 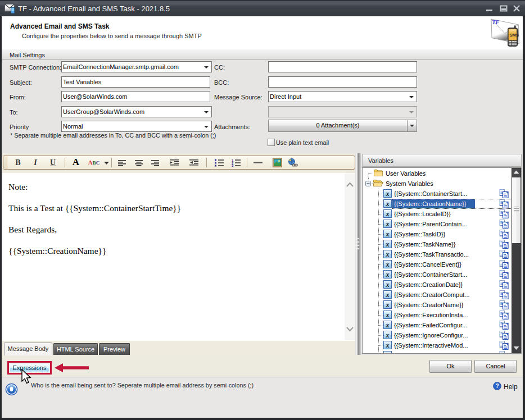 I want to click on svg-text: SMS, so click(x=514, y=35).